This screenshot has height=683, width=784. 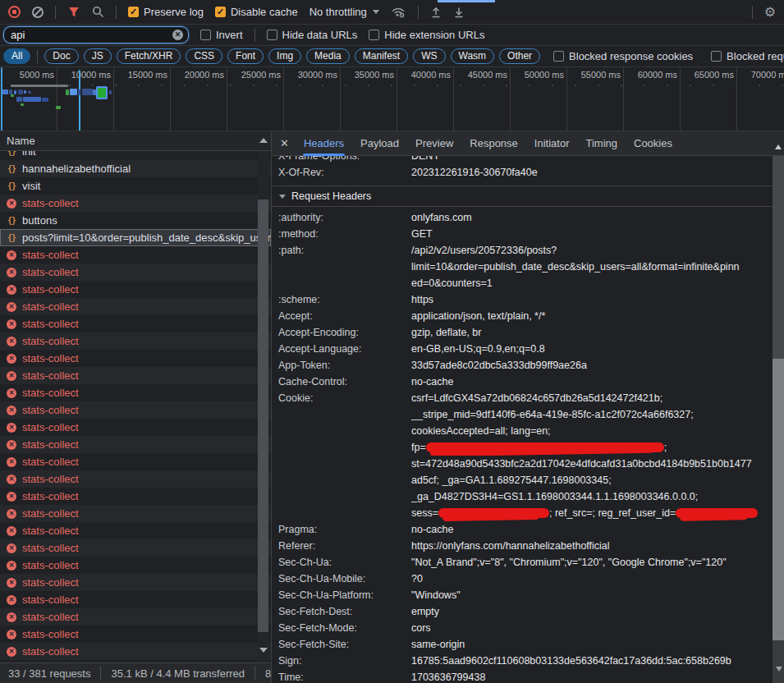 What do you see at coordinates (747, 56) in the screenshot?
I see `checkbox-blocked-requests: Blocked requests` at bounding box center [747, 56].